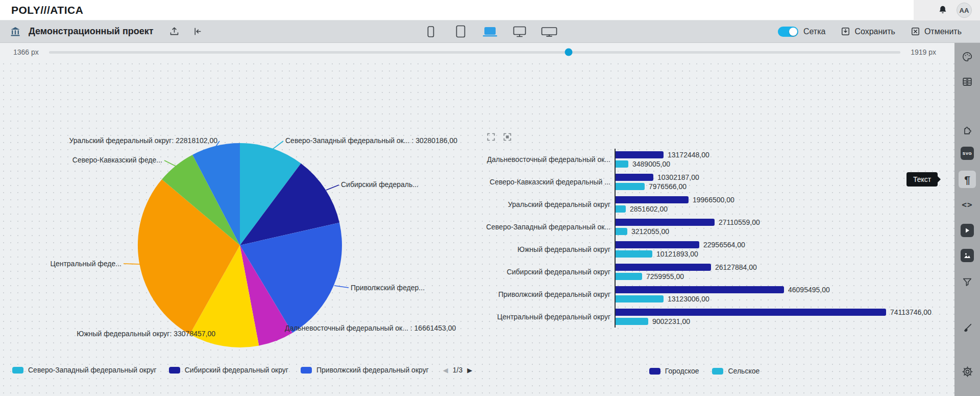 This screenshot has height=396, width=980. What do you see at coordinates (92, 370) in the screenshot?
I see `legend-label: Северо-Западный федеральный округ` at bounding box center [92, 370].